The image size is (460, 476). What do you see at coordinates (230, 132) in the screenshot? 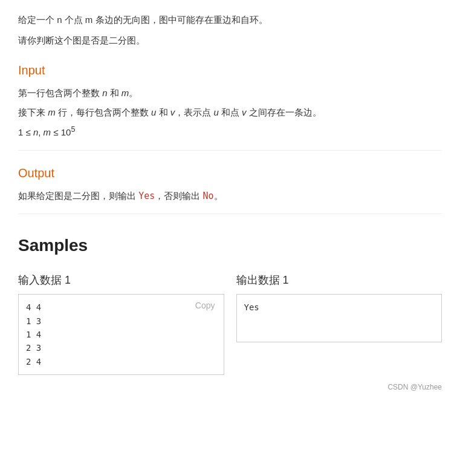
I see `input-constraint: 1 ≤ n, m ≤ 105` at bounding box center [230, 132].